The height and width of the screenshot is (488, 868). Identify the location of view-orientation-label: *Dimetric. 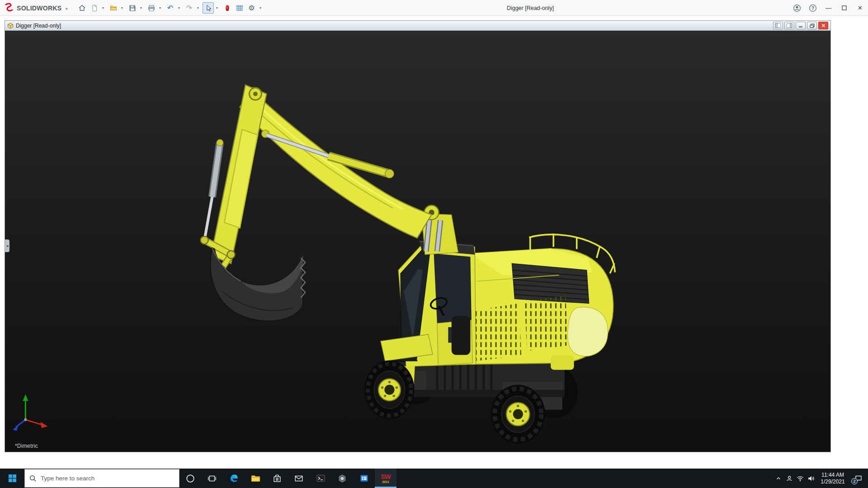
(26, 446).